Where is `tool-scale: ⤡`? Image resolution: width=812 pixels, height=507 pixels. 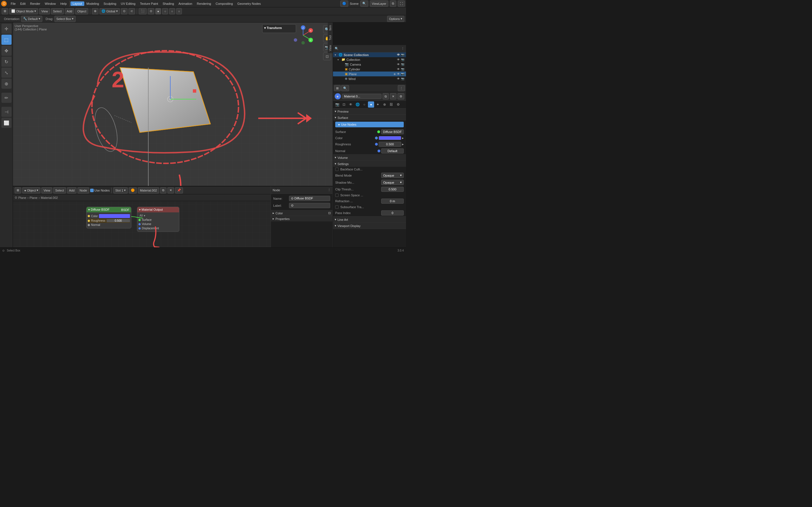 tool-scale: ⤡ is located at coordinates (6, 73).